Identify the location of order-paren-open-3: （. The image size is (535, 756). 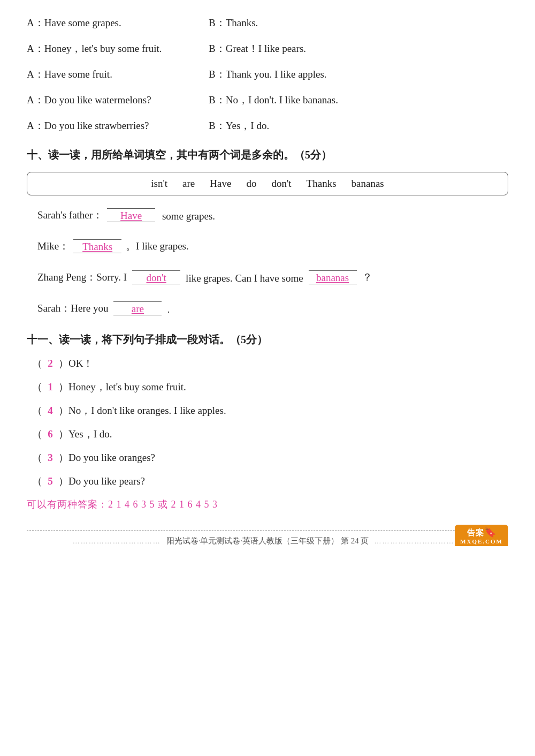
(37, 411).